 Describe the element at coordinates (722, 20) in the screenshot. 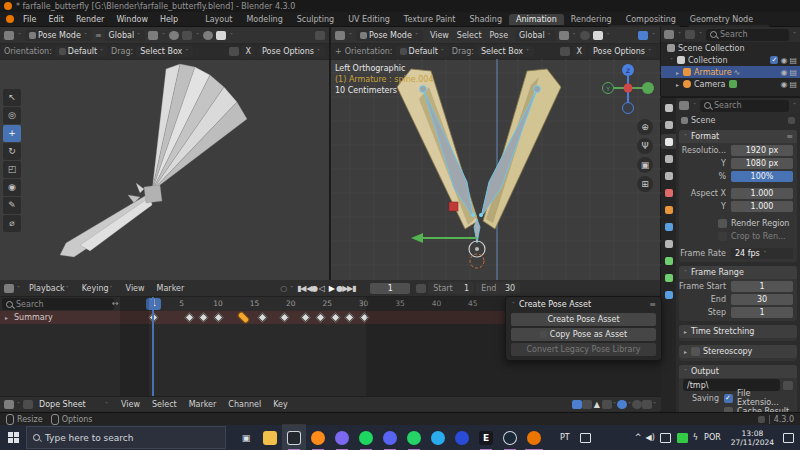

I see `workspace-tab-geometry-node: Geometry Node` at that location.